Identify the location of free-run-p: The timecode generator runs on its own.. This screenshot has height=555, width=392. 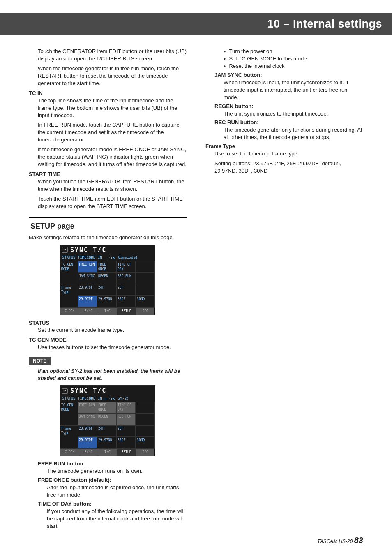
(108, 471).